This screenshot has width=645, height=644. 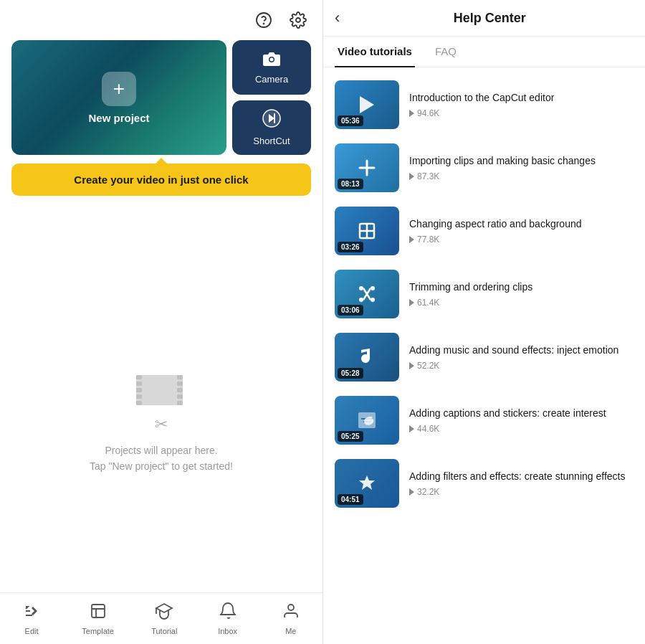 I want to click on right-header: ‹ Help Center, so click(x=484, y=19).